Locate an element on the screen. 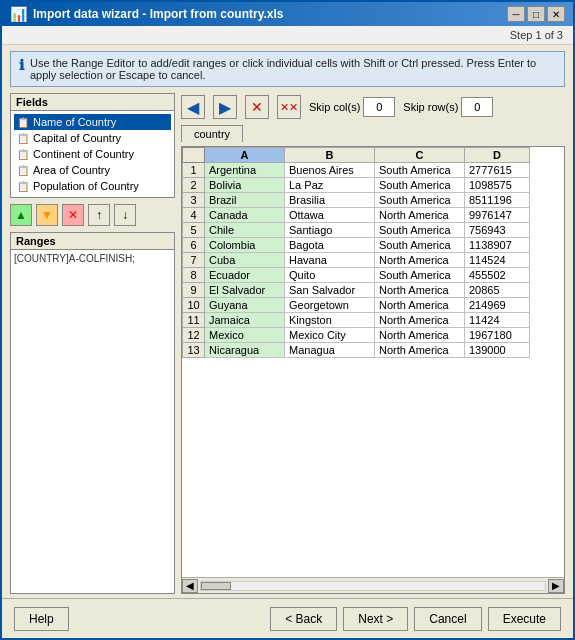 Image resolution: width=575 pixels, height=640 pixels. cell-d: 1138907 is located at coordinates (498, 246).